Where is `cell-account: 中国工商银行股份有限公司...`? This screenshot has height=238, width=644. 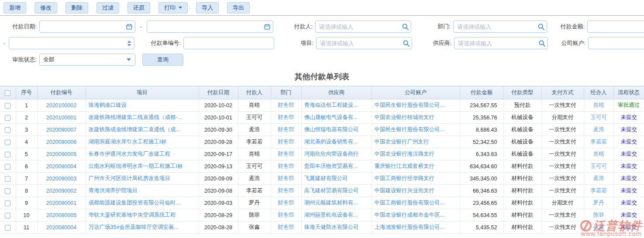 cell-account: 中国工商银行股份有限公司... is located at coordinates (416, 203).